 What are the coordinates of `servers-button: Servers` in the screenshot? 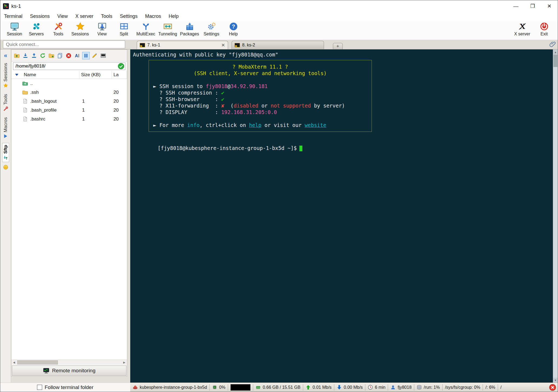 It's located at (36, 29).